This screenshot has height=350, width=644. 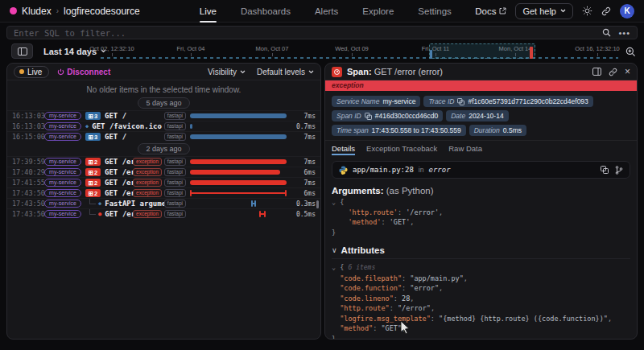 What do you see at coordinates (164, 116) in the screenshot?
I see `trace-row: 16:13:03my-service⊞3GET /fastapi7ms` at bounding box center [164, 116].